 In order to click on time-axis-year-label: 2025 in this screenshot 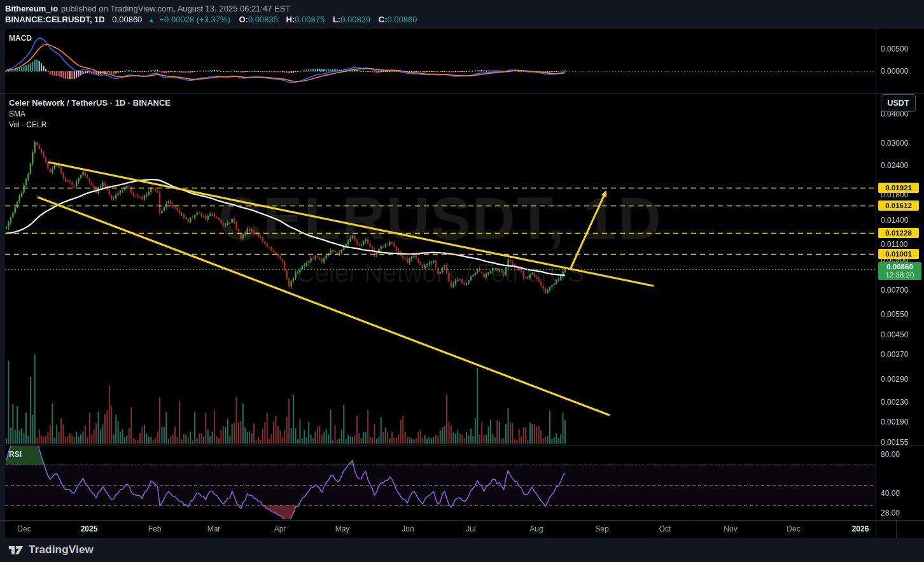, I will do `click(89, 529)`.